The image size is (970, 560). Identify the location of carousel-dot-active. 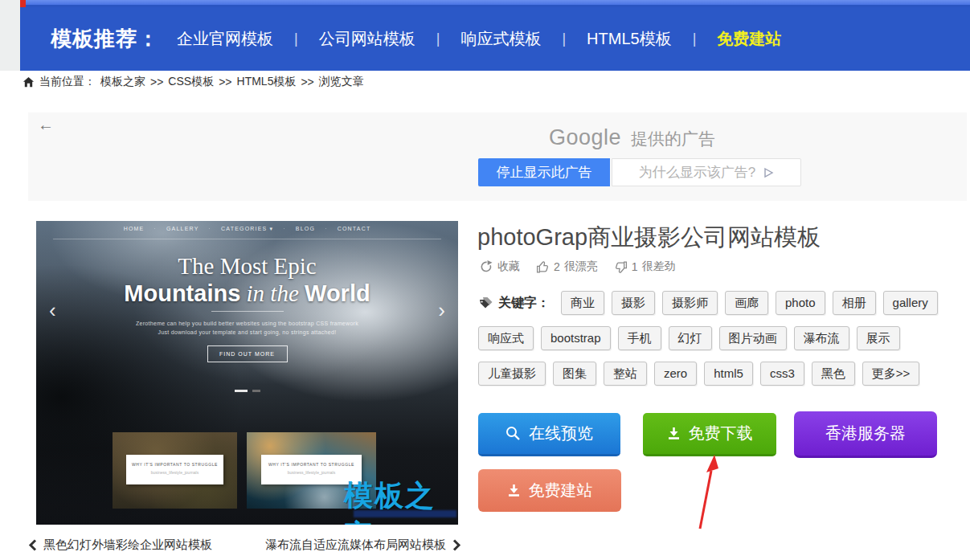
(241, 390).